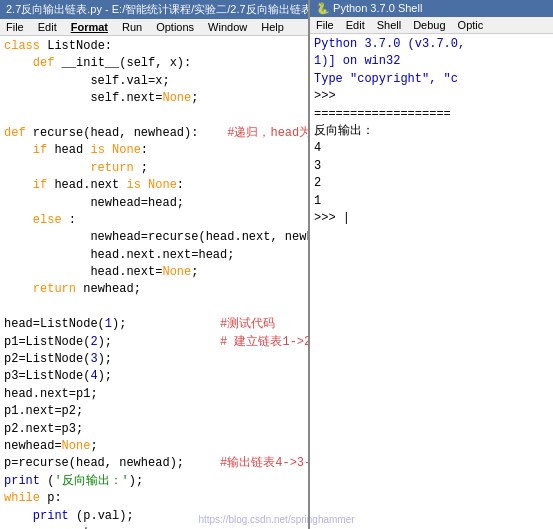 The height and width of the screenshot is (529, 553). What do you see at coordinates (15, 27) in the screenshot?
I see `menu-file: File` at bounding box center [15, 27].